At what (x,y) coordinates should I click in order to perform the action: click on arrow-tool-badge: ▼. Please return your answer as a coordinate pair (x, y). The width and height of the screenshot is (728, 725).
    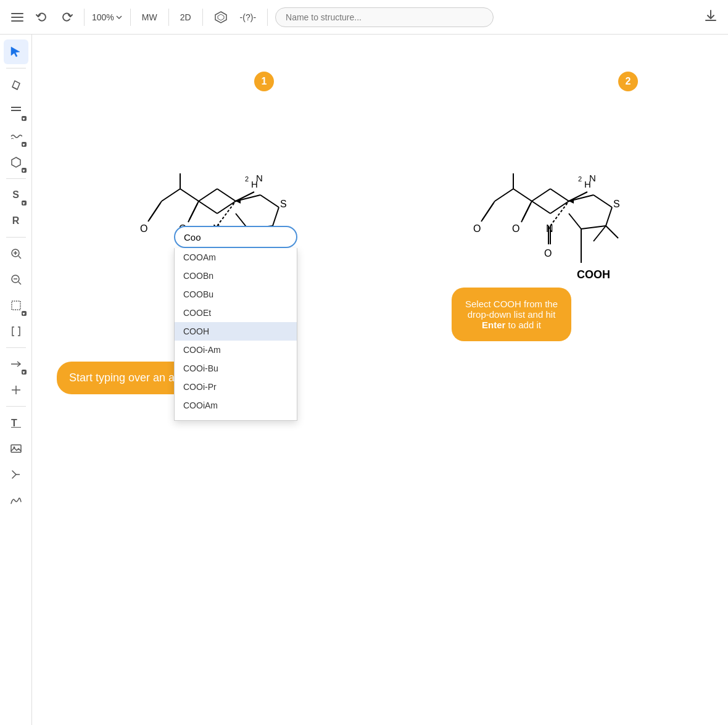
    Looking at the image, I should click on (24, 372).